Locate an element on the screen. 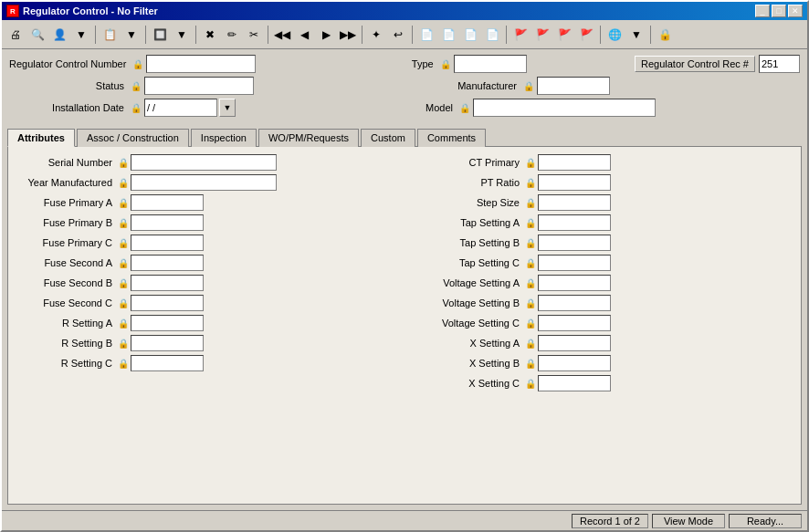 The height and width of the screenshot is (532, 809). fuse-second-c-input is located at coordinates (167, 303).